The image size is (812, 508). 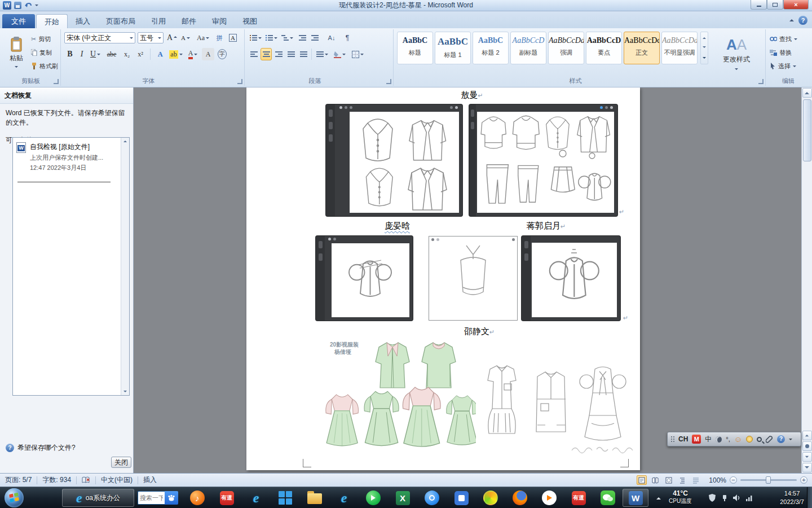 What do you see at coordinates (203, 38) in the screenshot?
I see `change-case-button: Aa` at bounding box center [203, 38].